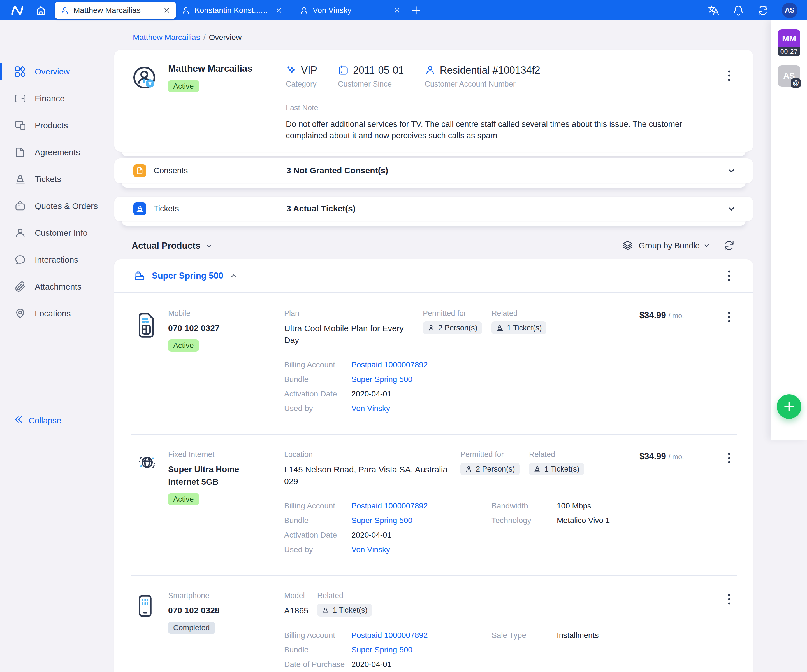 This screenshot has width=807, height=672. Describe the element at coordinates (309, 70) in the screenshot. I see `field-value-text: VIP` at that location.